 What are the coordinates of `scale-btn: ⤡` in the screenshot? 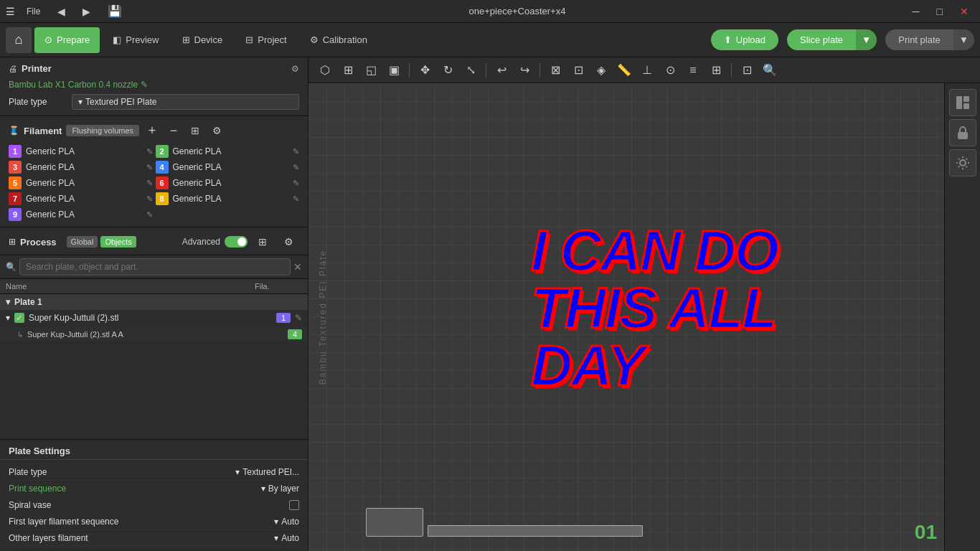 It's located at (471, 70).